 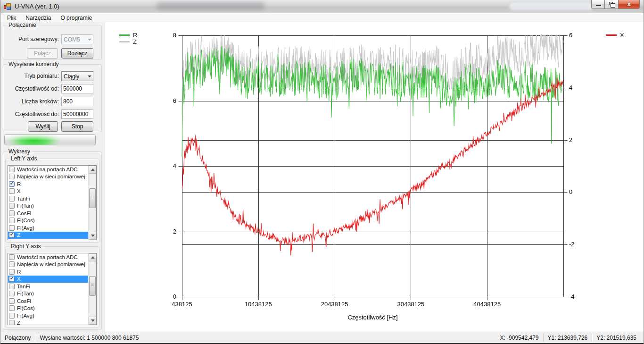 What do you see at coordinates (34, 64) in the screenshot?
I see `command-group-title: Wysyłanie komendy` at bounding box center [34, 64].